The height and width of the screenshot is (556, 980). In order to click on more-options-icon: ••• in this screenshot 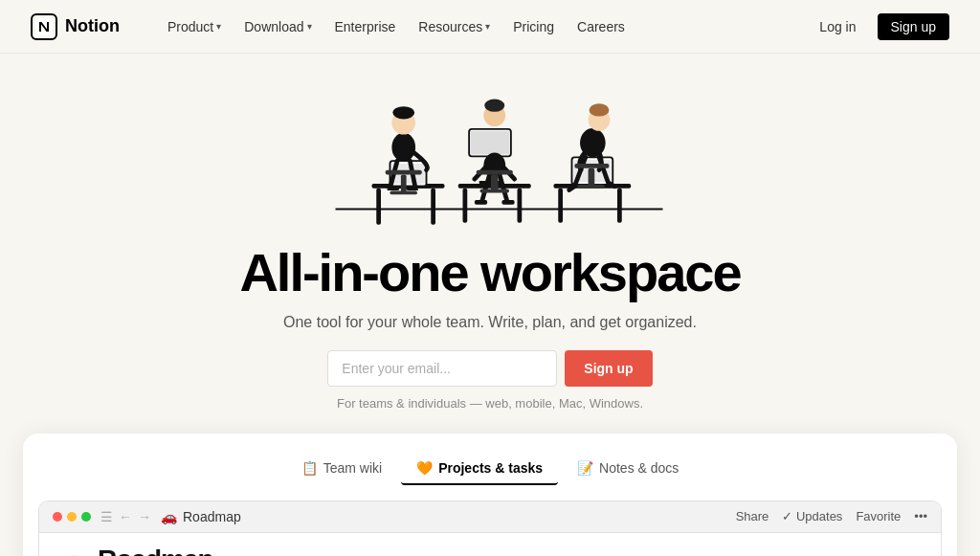, I will do `click(921, 517)`.